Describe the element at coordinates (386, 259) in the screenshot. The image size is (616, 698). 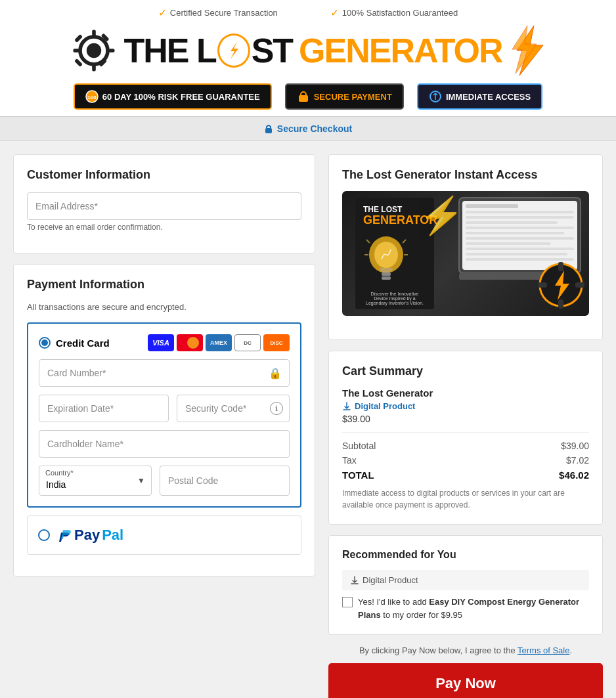
I see `lightbulb-icon` at that location.